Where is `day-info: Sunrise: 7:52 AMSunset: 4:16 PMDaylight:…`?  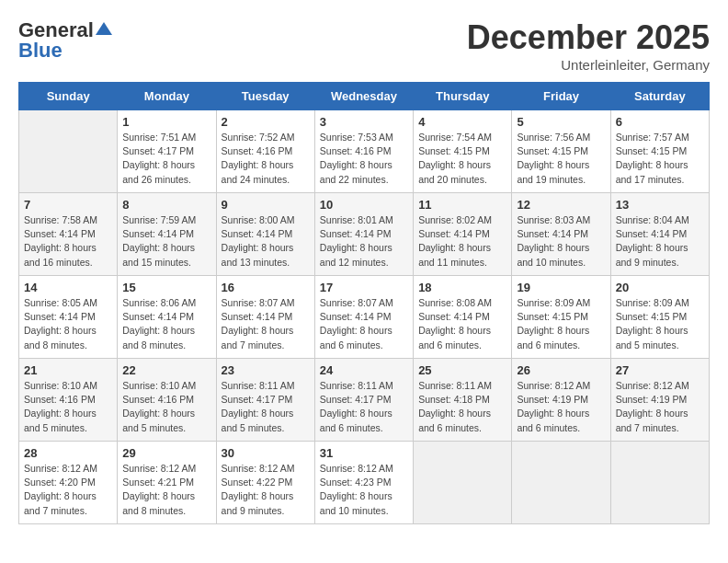 day-info: Sunrise: 7:52 AMSunset: 4:16 PMDaylight:… is located at coordinates (266, 158).